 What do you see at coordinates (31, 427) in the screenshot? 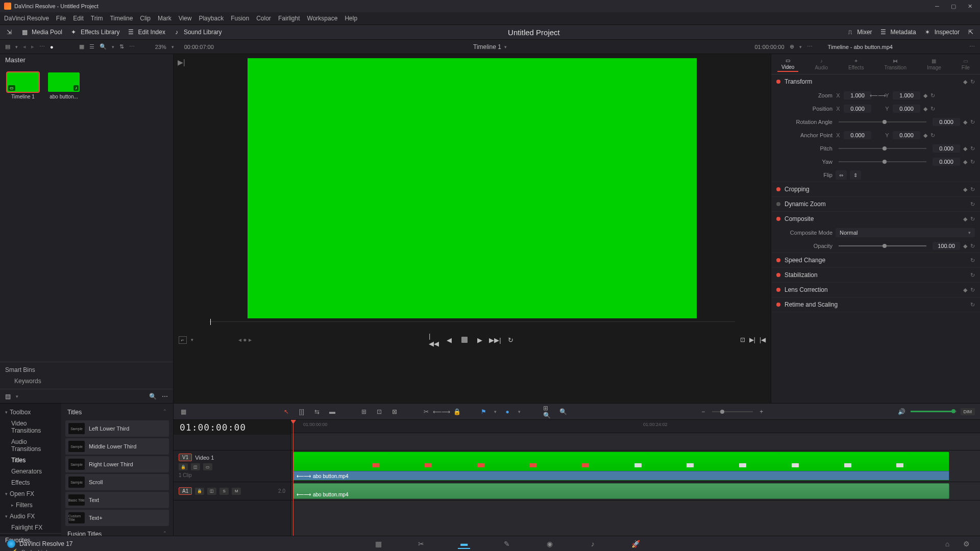
I see `tree-video-transitions: Video Transitions` at bounding box center [31, 427].